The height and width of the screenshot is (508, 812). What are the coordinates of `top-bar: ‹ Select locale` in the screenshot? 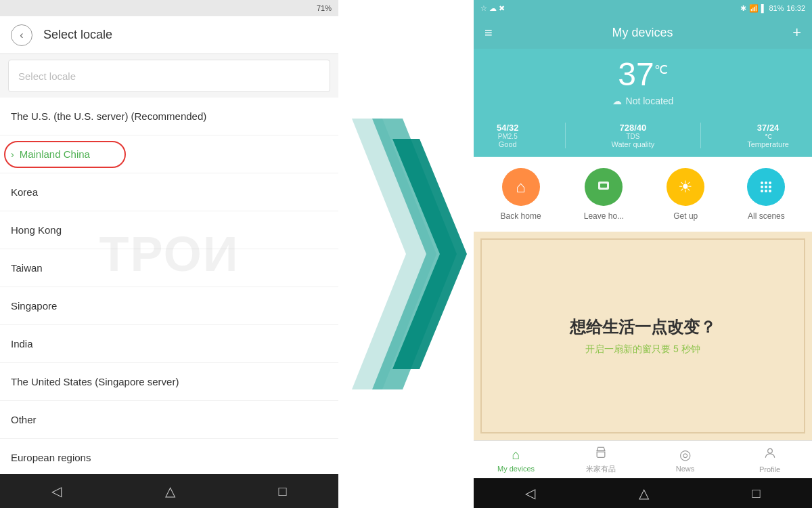 It's located at (169, 35).